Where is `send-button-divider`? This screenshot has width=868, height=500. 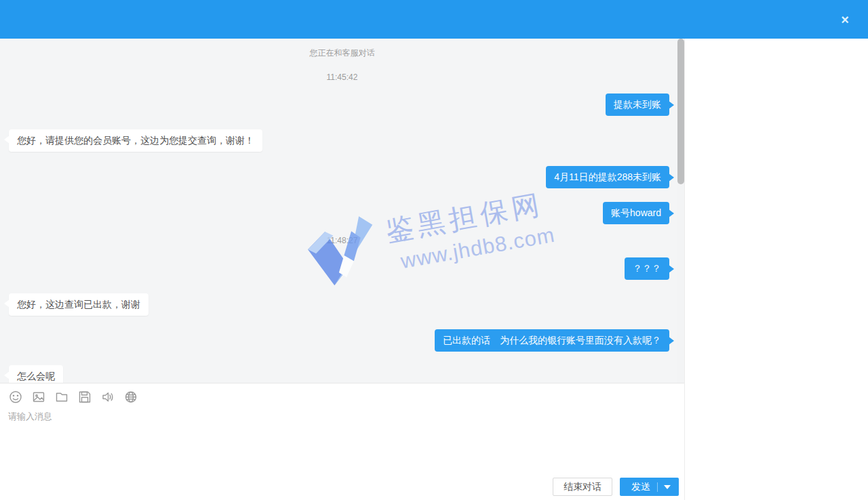
send-button-divider is located at coordinates (658, 487).